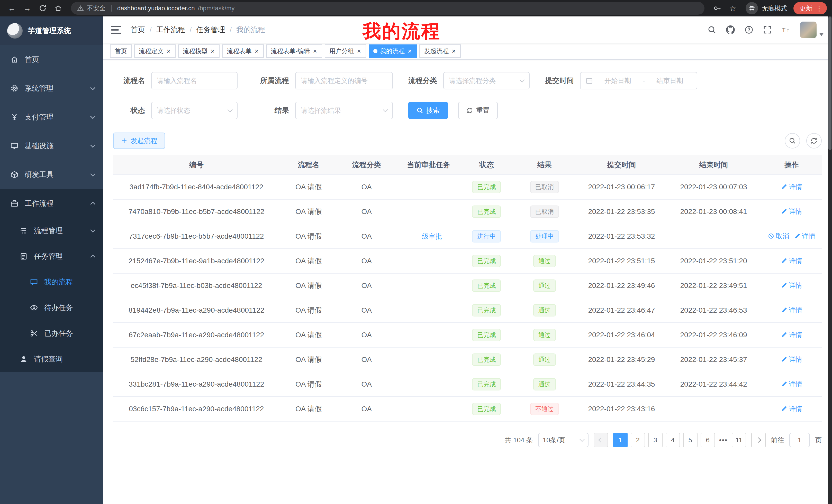  I want to click on tab-1: 流程定义×, so click(155, 51).